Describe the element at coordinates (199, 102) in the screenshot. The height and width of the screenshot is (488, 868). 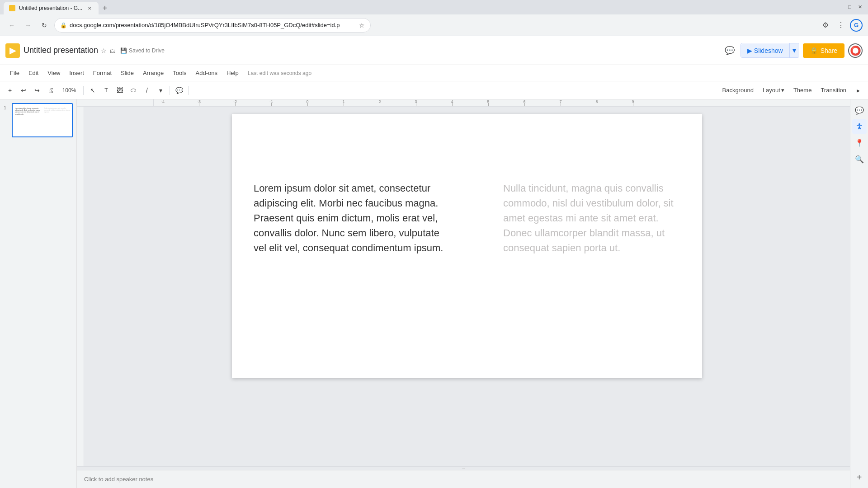
I see `ruler-label: -3` at that location.